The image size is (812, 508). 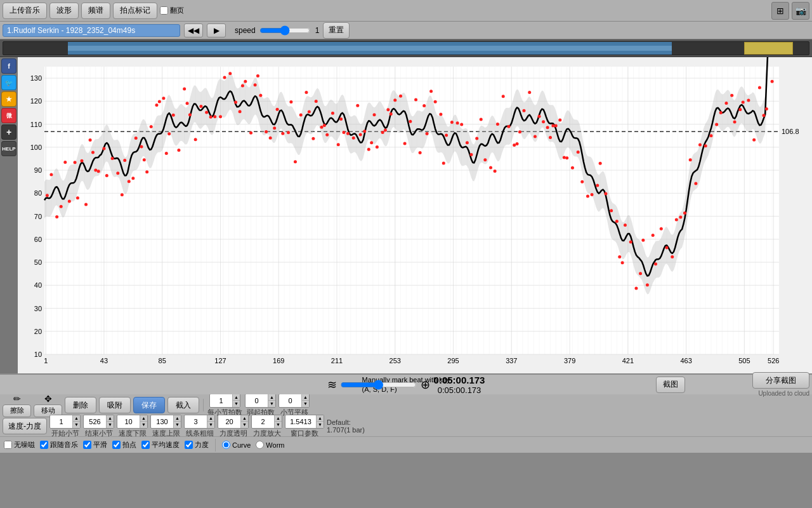 What do you see at coordinates (425, 385) in the screenshot?
I see `audio-wave-end-icon: ⊕` at bounding box center [425, 385].